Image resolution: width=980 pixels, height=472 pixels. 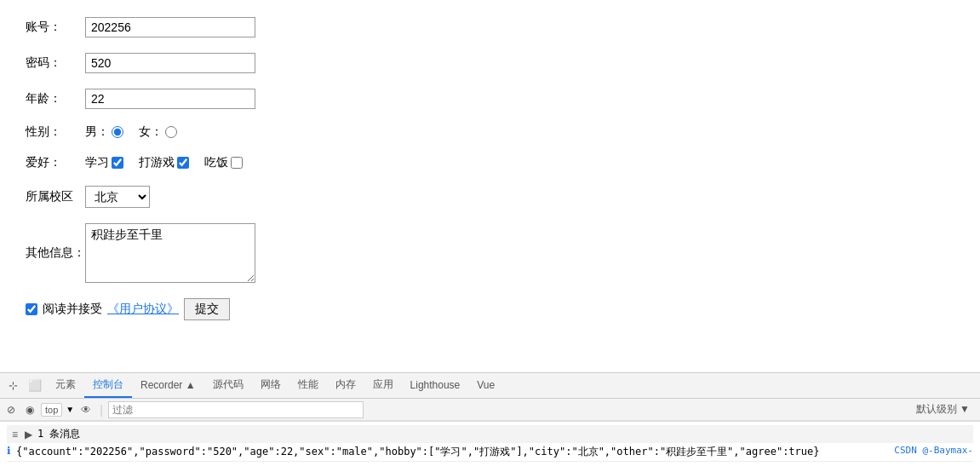 What do you see at coordinates (15, 435) in the screenshot?
I see `console-expand-icon: ≡` at bounding box center [15, 435].